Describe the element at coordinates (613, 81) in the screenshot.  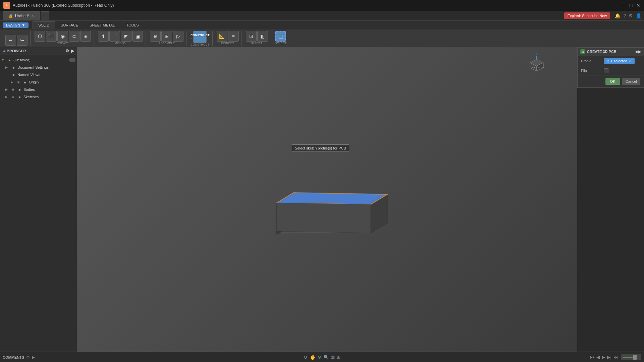
I see `ok-button: OK` at that location.